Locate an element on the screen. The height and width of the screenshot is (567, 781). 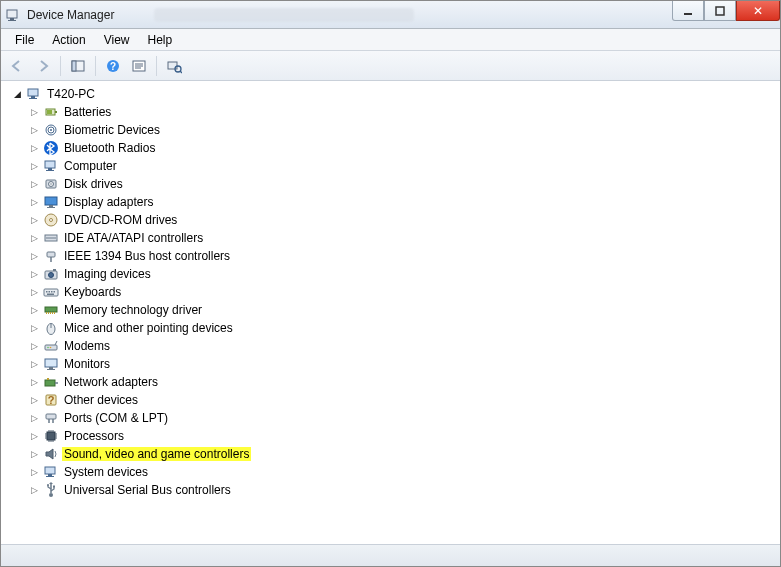
expand-arrow-icon: ◢ is located at coordinates (17, 94).